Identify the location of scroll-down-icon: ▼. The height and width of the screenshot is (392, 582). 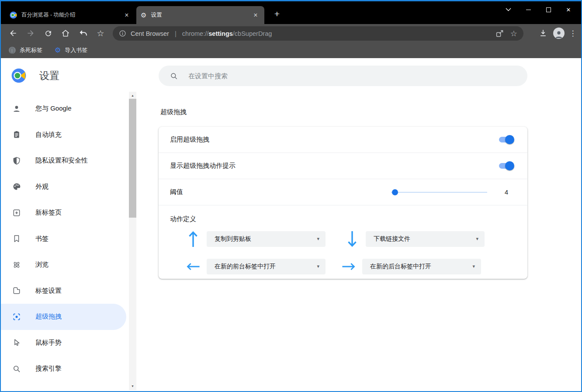
(133, 386).